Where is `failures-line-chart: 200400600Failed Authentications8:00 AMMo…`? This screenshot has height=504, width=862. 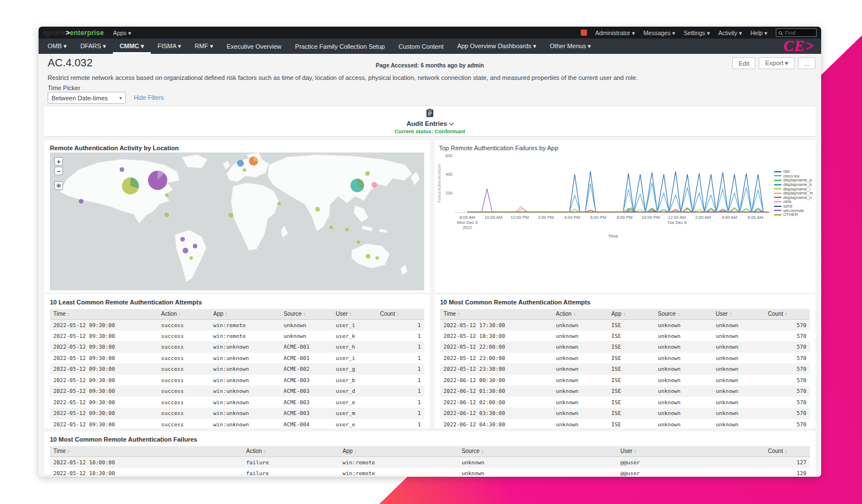
failures-line-chart: 200400600Failed Authentications8:00 AMMo… is located at coordinates (606, 195).